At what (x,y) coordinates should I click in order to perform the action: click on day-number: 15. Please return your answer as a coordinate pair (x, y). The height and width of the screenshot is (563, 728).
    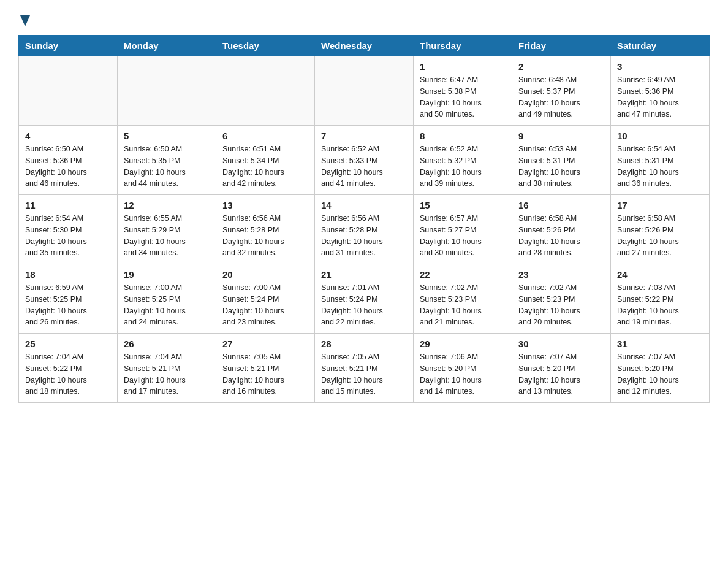
    Looking at the image, I should click on (463, 205).